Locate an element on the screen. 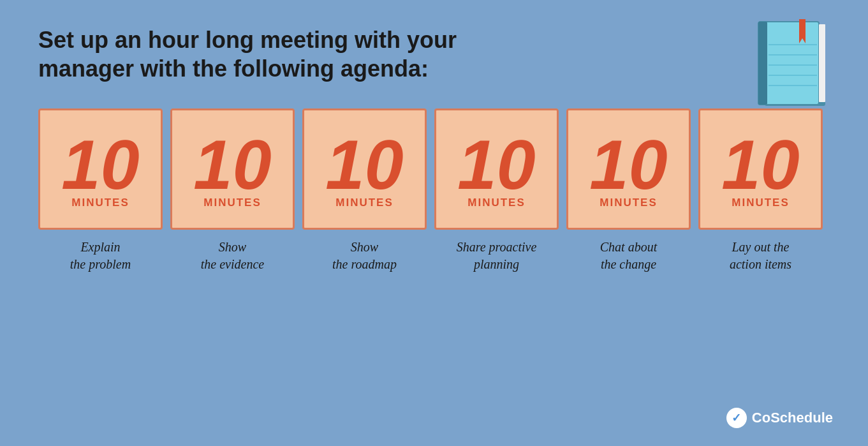 The height and width of the screenshot is (446, 868). coschedule-logo: ✓ CoSchedule is located at coordinates (779, 418).